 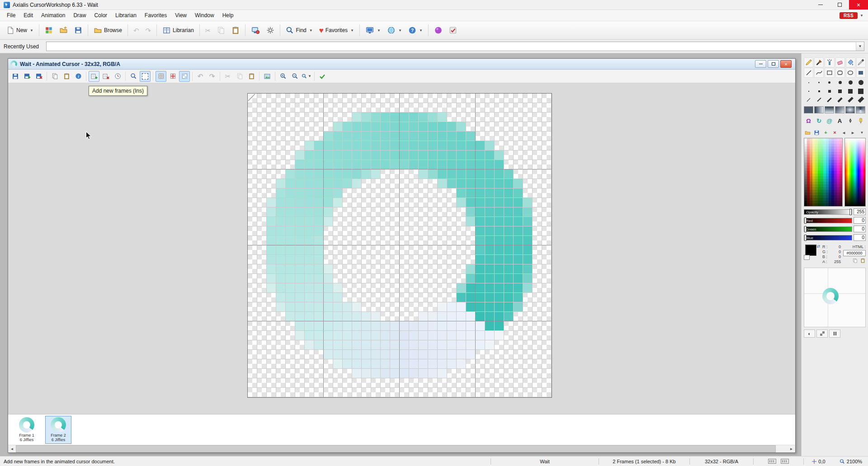 What do you see at coordinates (208, 30) in the screenshot?
I see `cut-button: ✂` at bounding box center [208, 30].